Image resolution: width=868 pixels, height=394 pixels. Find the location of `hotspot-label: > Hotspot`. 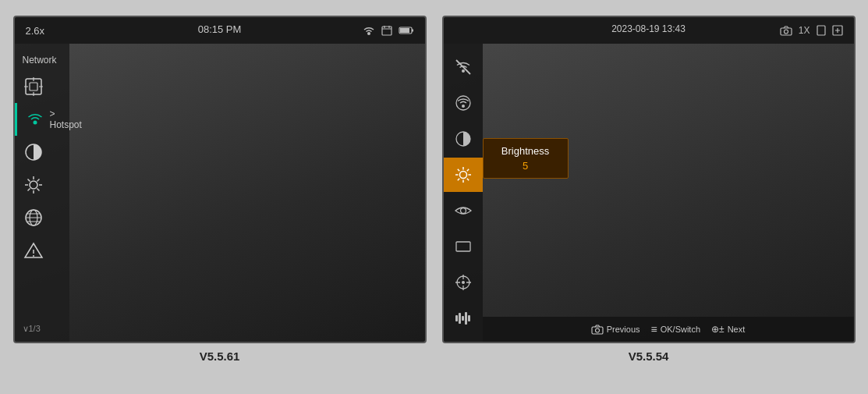

hotspot-label: > Hotspot is located at coordinates (66, 119).